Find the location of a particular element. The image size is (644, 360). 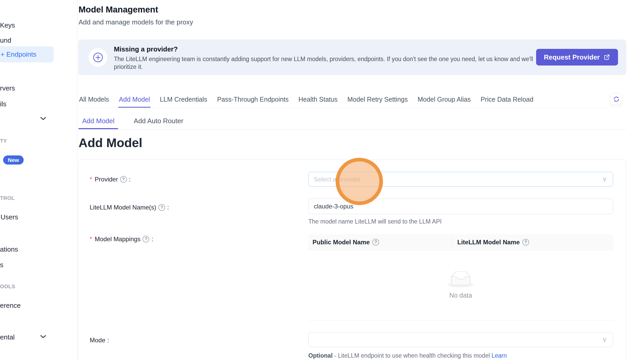

mode-helper-bold: Optional is located at coordinates (320, 356).